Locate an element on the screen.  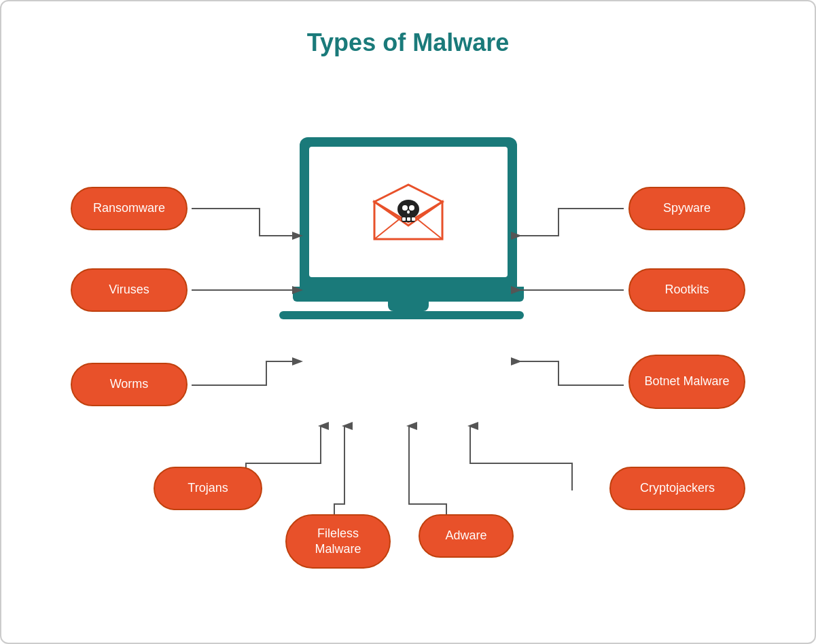
spyware-pill: Spyware is located at coordinates (687, 209).